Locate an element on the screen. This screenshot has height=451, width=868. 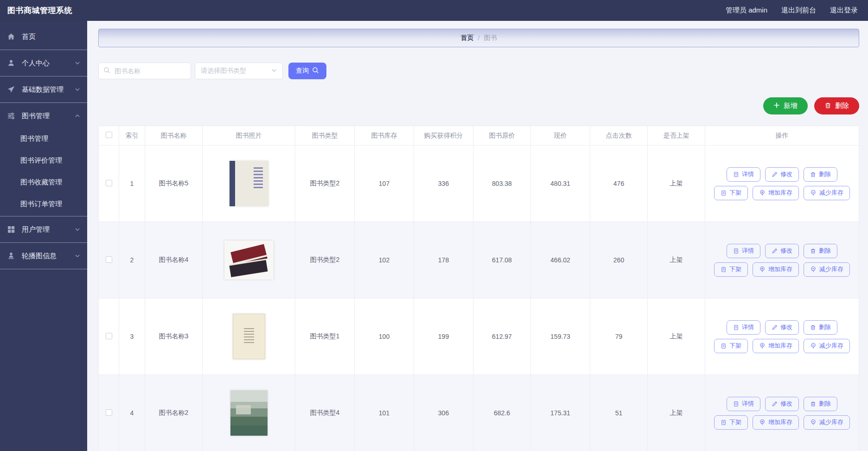
cell-current-price: 159.73 is located at coordinates (561, 337).